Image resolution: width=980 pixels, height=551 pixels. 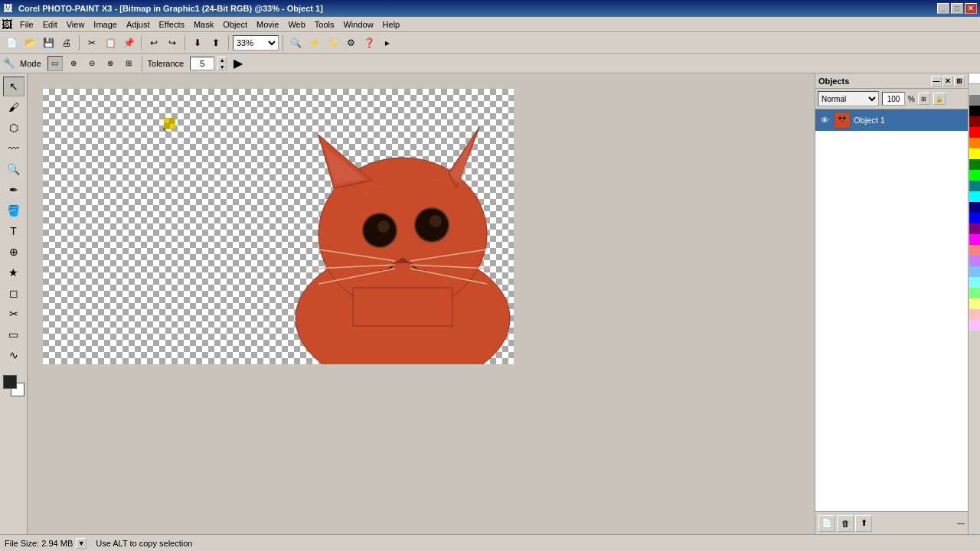 What do you see at coordinates (387, 43) in the screenshot?
I see `extra-button: ▸` at bounding box center [387, 43].